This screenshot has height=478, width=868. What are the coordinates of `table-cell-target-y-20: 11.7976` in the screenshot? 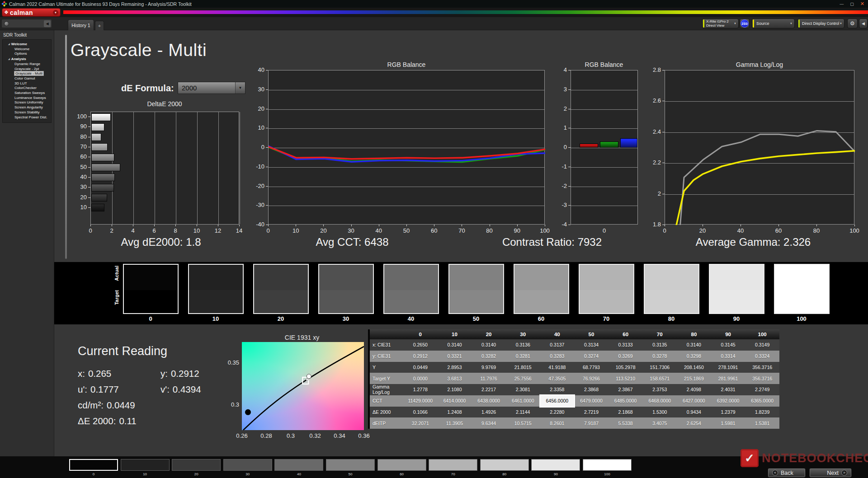 It's located at (489, 379).